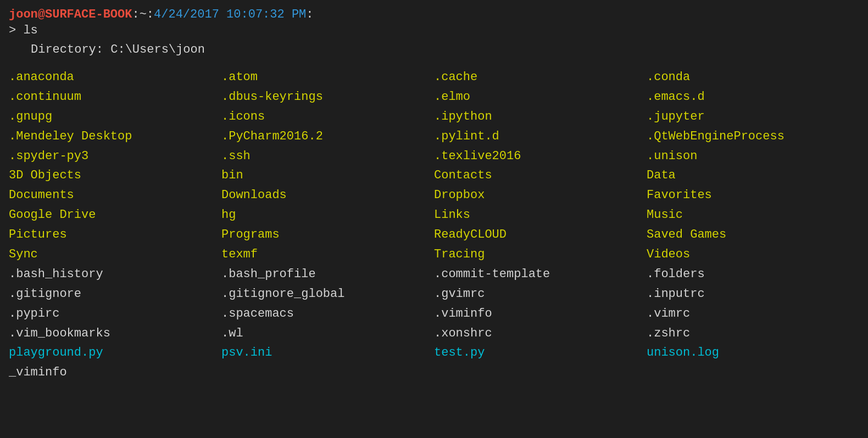 This screenshot has width=868, height=438. What do you see at coordinates (753, 77) in the screenshot?
I see `list-item: .conda` at bounding box center [753, 77].